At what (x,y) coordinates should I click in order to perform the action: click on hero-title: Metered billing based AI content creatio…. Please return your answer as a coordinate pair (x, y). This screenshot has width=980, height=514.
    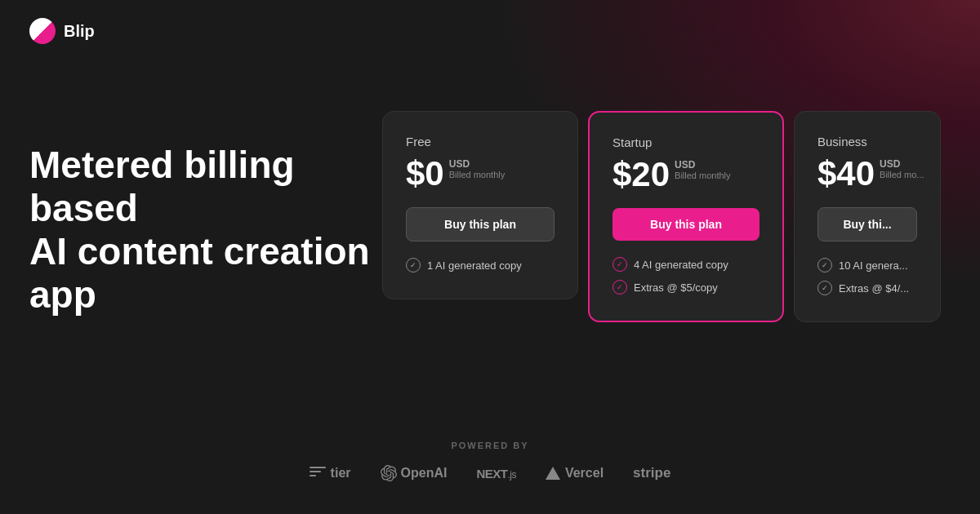
    Looking at the image, I should click on (206, 230).